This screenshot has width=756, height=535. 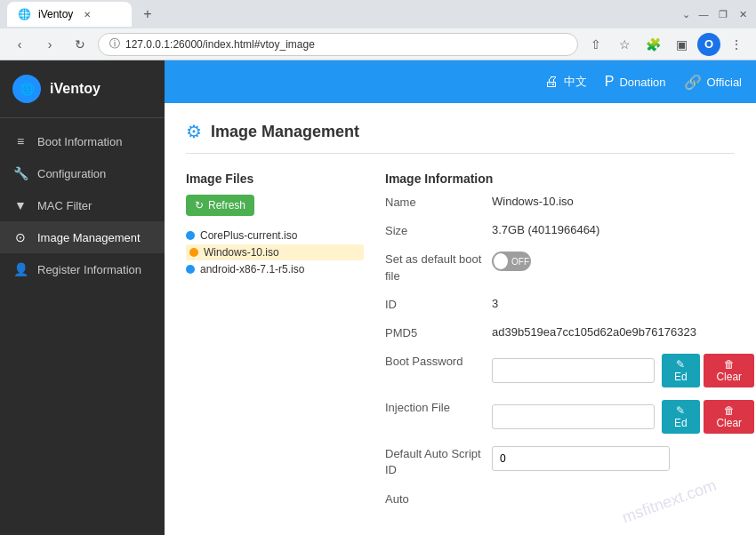 What do you see at coordinates (575, 82) in the screenshot?
I see `language-label: 中文` at bounding box center [575, 82].